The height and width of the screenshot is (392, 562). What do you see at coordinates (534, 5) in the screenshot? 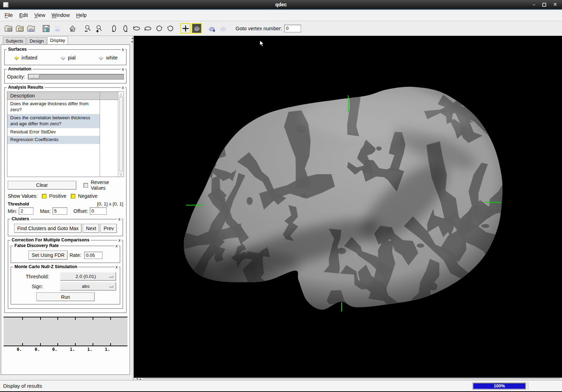
I see `minimize-button: –` at bounding box center [534, 5].